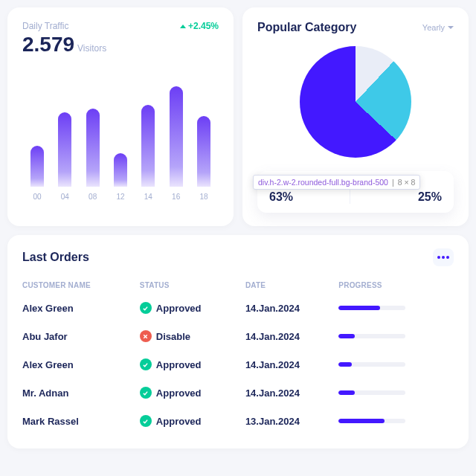 The width and height of the screenshot is (476, 476). Describe the element at coordinates (37, 173) in the screenshot. I see `bar: 00` at that location.